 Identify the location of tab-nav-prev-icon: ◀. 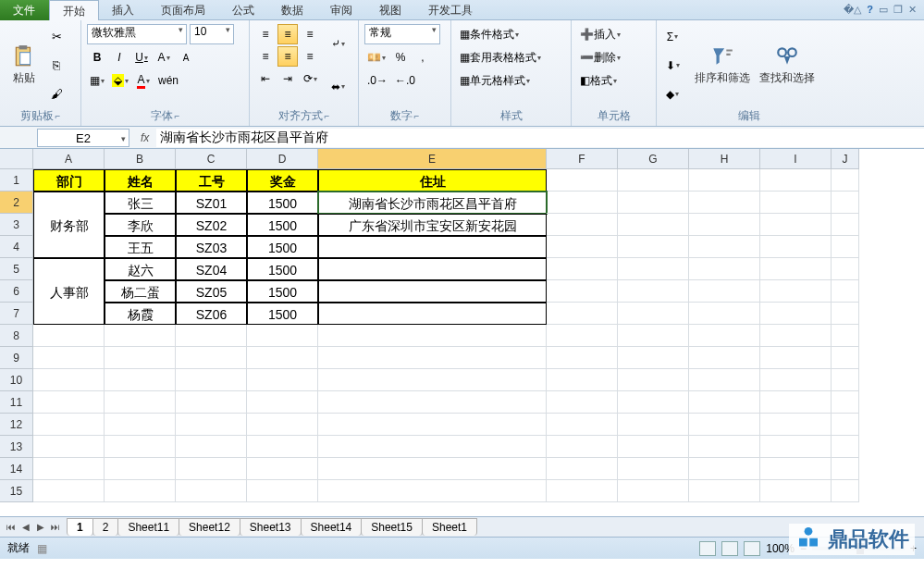
(26, 527).